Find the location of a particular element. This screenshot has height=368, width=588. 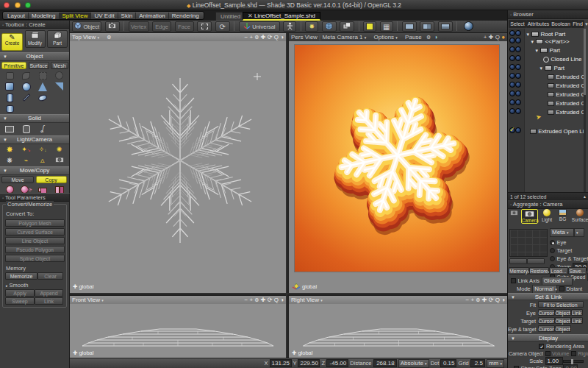

path-light-button: ⌁ is located at coordinates (26, 160).